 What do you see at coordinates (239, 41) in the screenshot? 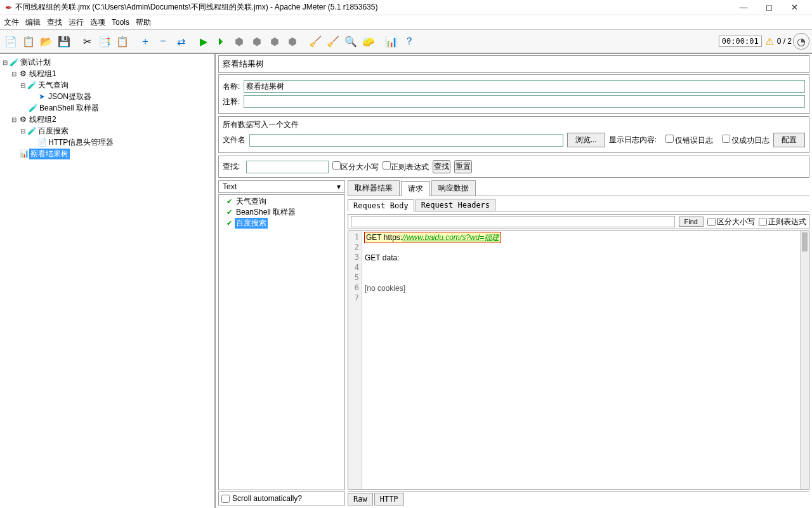
I see `stop-icon: ⬢` at bounding box center [239, 41].